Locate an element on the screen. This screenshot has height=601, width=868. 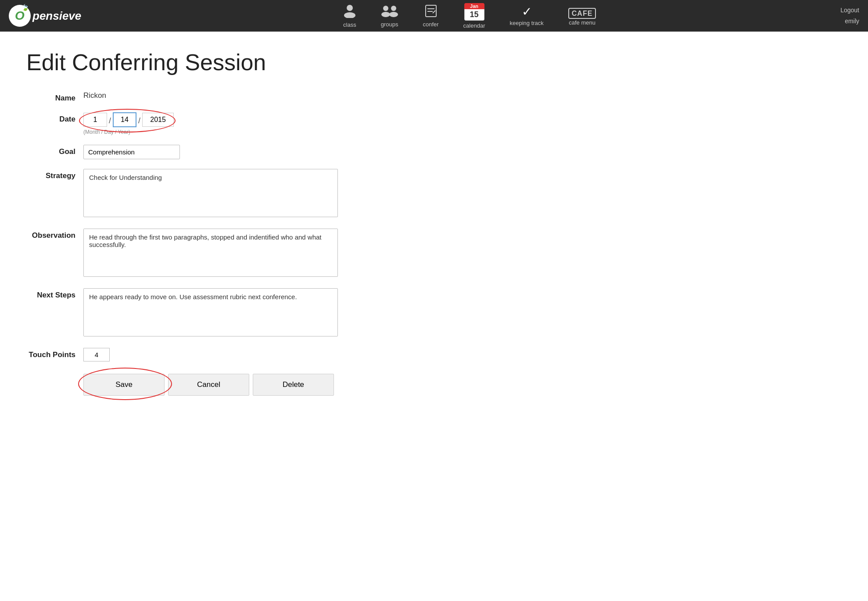
name-value: Rickon is located at coordinates (95, 94).